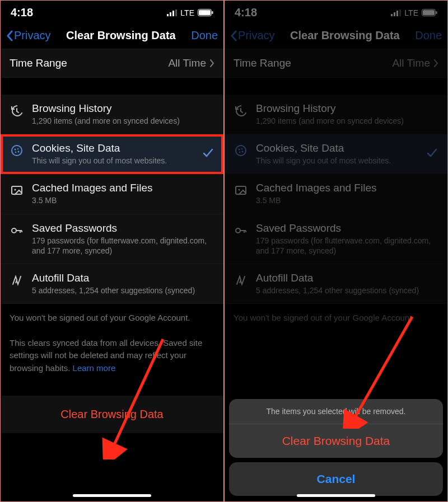 This screenshot has width=448, height=502. I want to click on item-title: Cached Images and Files, so click(347, 188).